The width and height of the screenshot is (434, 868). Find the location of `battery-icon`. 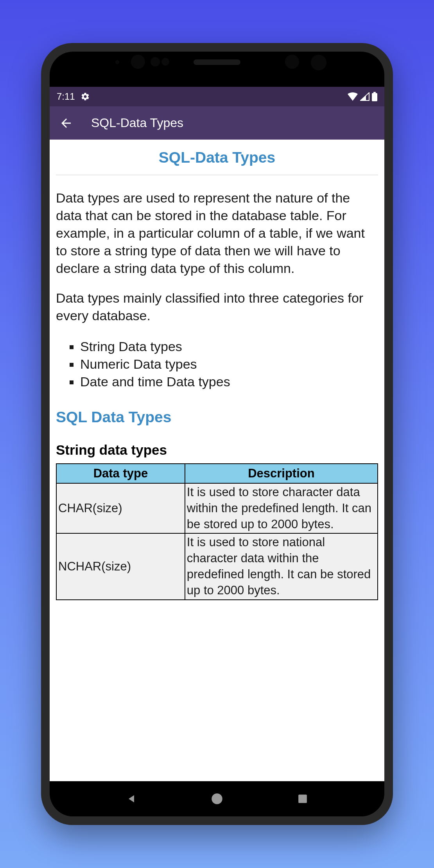

battery-icon is located at coordinates (375, 97).